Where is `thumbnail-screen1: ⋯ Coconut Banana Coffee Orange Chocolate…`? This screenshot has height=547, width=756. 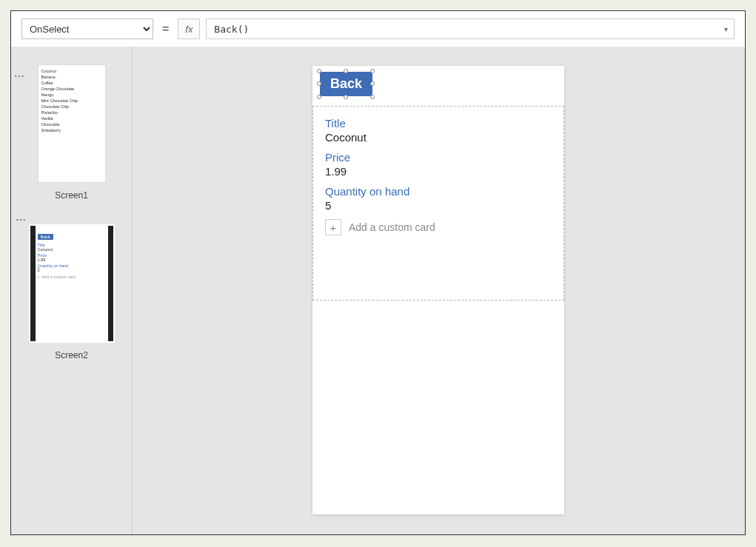 thumbnail-screen1: ⋯ Coconut Banana Coffee Orange Chocolate… is located at coordinates (71, 136).